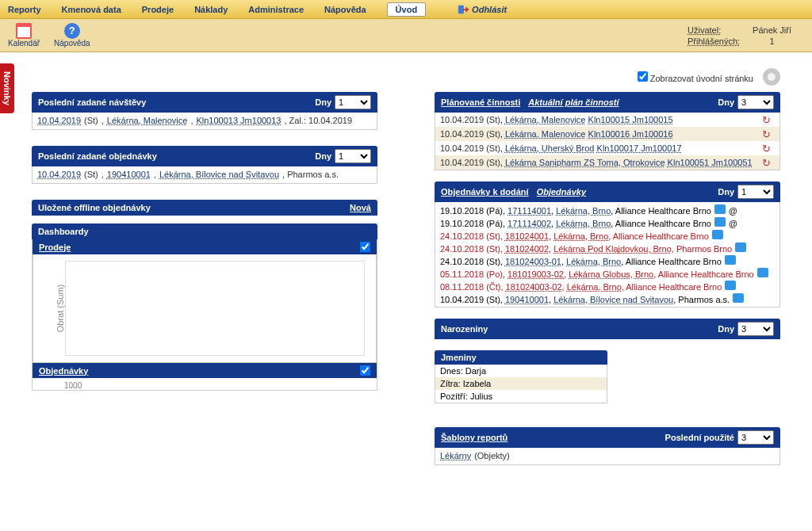 The height and width of the screenshot is (531, 812). Describe the element at coordinates (205, 309) in the screenshot. I see `dash-sales-chart: Obrat (Sum)` at that location.